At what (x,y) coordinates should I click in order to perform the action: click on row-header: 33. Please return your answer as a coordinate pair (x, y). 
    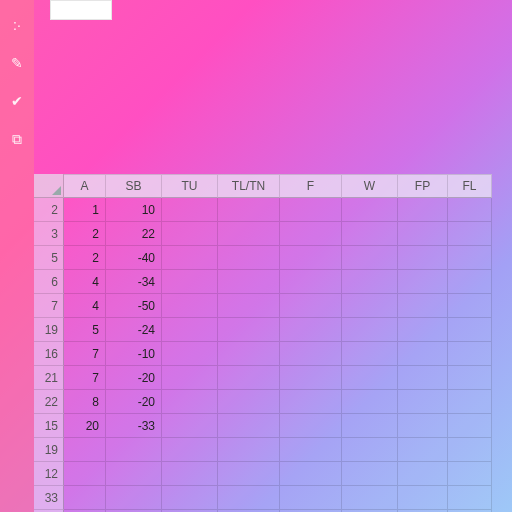
    Looking at the image, I should click on (49, 498).